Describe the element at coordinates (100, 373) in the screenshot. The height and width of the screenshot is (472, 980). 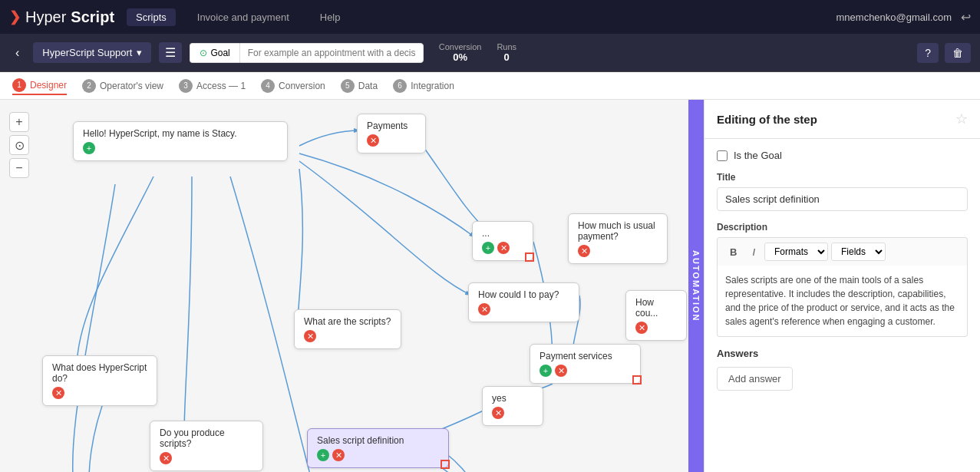
I see `node-text-what-does: What does HyperScript do?` at that location.